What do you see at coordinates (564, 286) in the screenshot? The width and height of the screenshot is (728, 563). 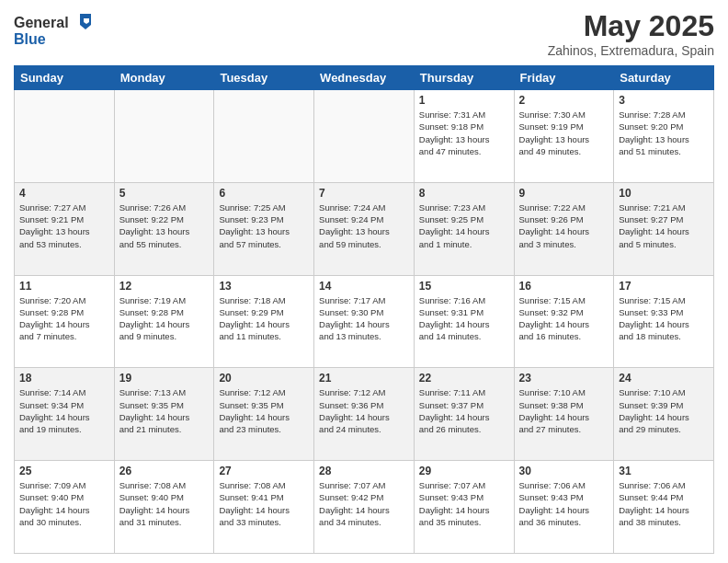 I see `day-number: 16` at bounding box center [564, 286].